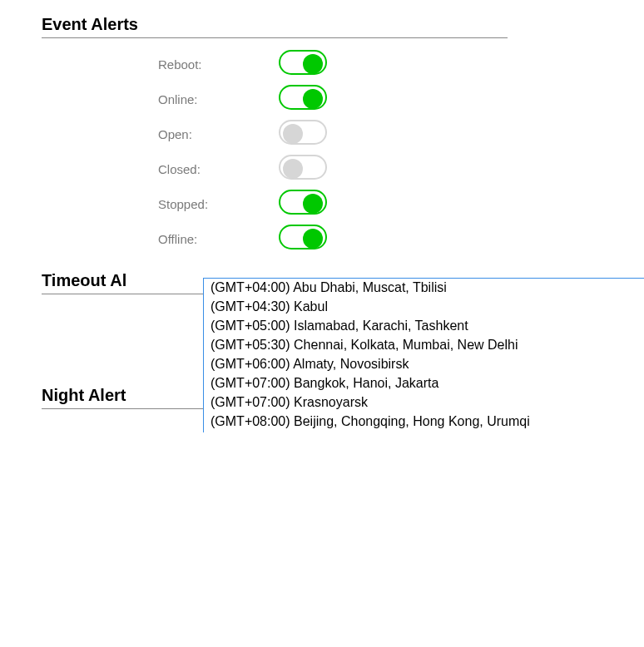  What do you see at coordinates (303, 132) in the screenshot?
I see `open-toggle` at bounding box center [303, 132].